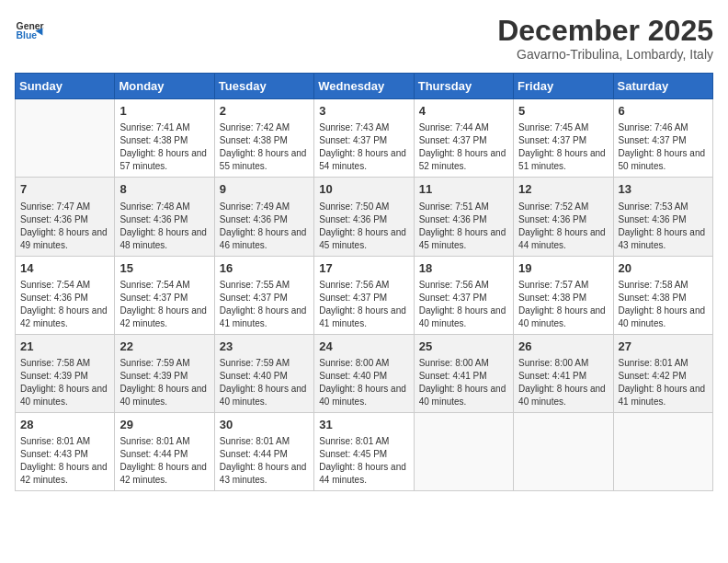  Describe the element at coordinates (463, 190) in the screenshot. I see `day-number: 11` at that location.